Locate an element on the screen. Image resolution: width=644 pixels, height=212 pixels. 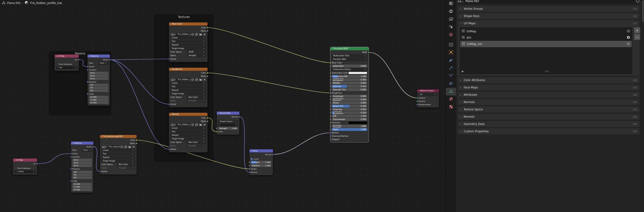
uv-map-list-item: dirt is located at coordinates (546, 38).